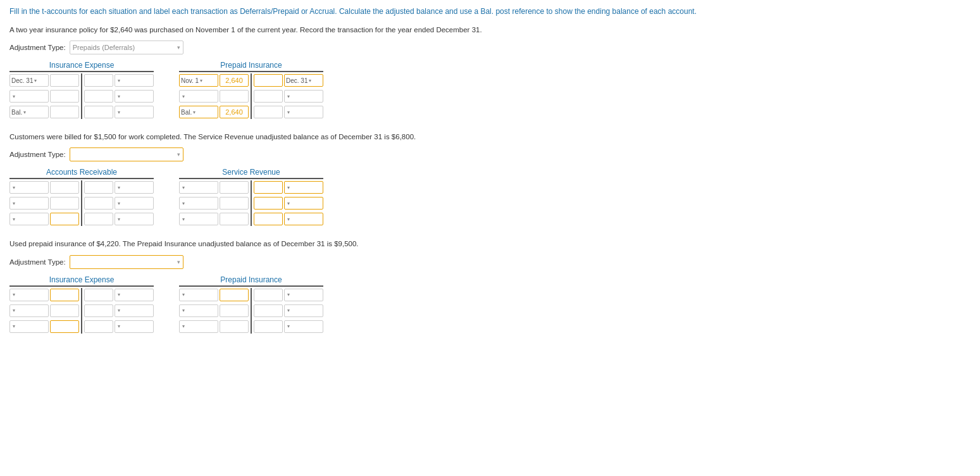 Image resolution: width=980 pixels, height=476 pixels. Describe the element at coordinates (251, 311) in the screenshot. I see `t-vertical-divider` at that location.